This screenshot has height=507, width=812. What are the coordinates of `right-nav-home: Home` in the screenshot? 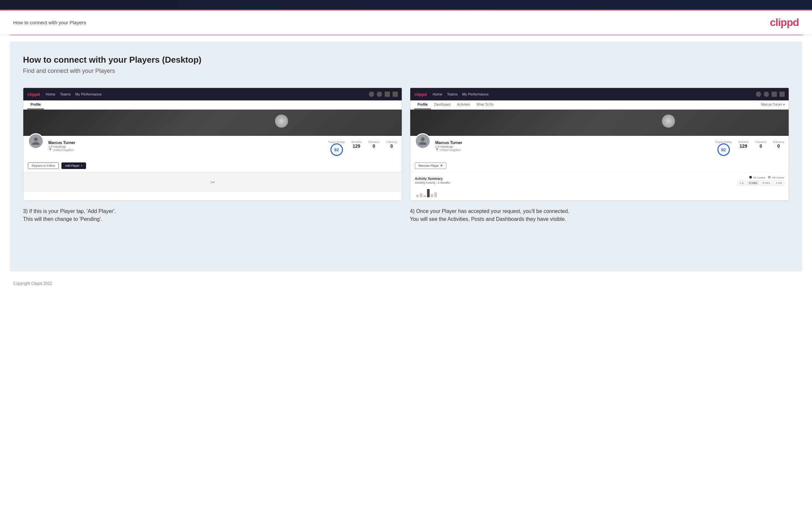 It's located at (438, 94).